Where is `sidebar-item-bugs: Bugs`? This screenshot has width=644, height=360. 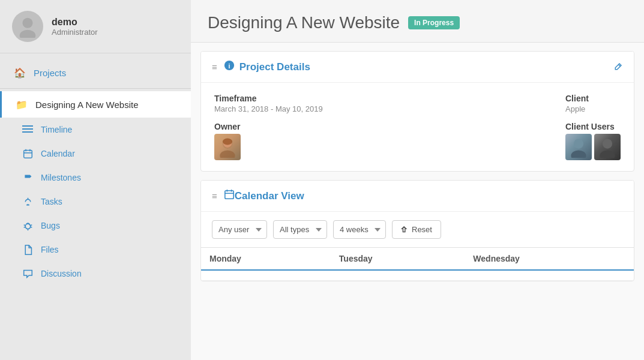 sidebar-item-bugs: Bugs is located at coordinates (95, 226).